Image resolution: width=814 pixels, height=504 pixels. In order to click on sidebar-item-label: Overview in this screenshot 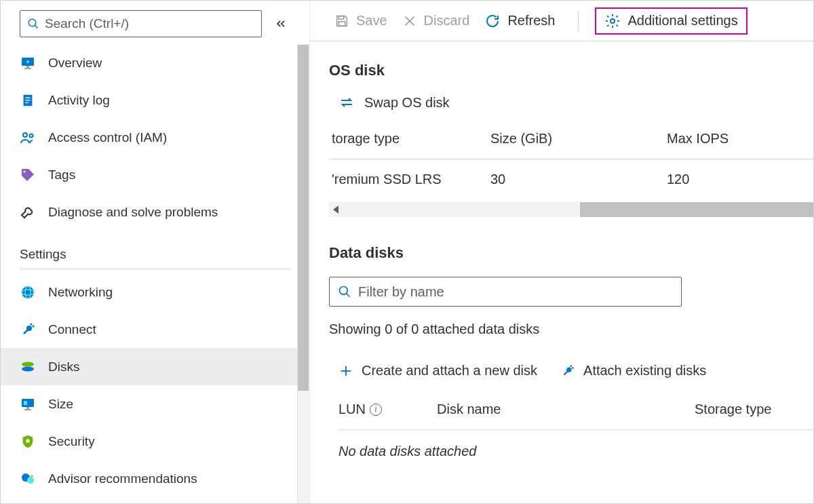, I will do `click(75, 63)`.